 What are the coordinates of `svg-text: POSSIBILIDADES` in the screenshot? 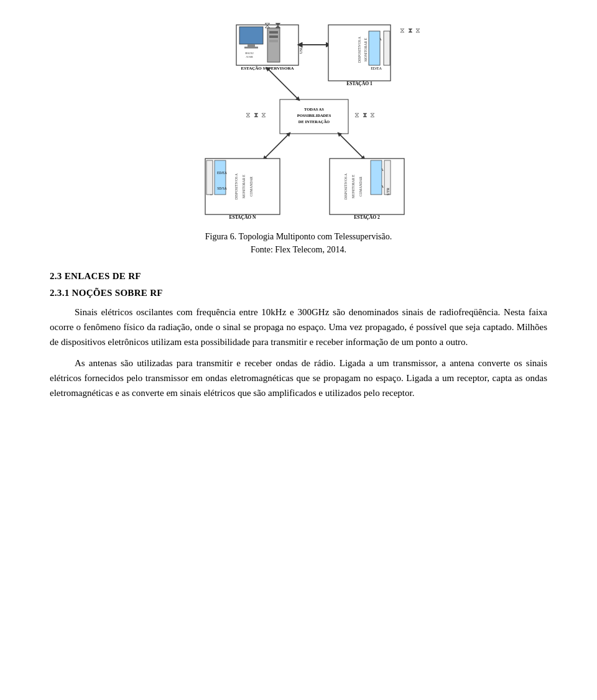 It's located at (315, 116).